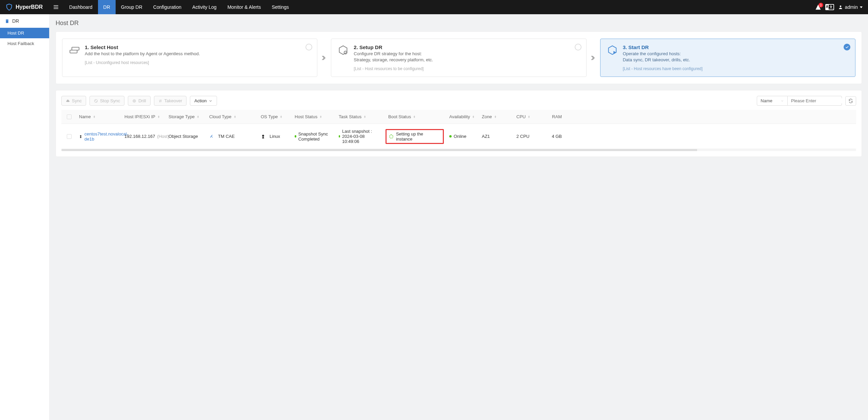 Image resolution: width=868 pixels, height=420 pixels. I want to click on col-bootstatus: Boot Status, so click(416, 117).